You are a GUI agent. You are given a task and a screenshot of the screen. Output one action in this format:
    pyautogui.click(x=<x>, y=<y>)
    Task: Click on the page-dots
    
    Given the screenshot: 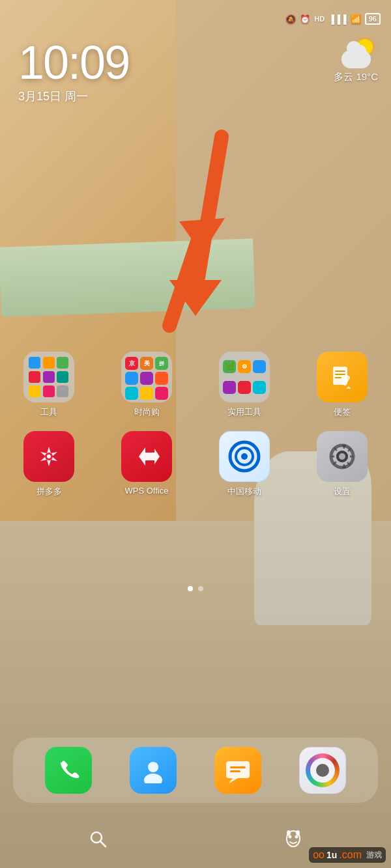 What is the action you would take?
    pyautogui.click(x=195, y=589)
    